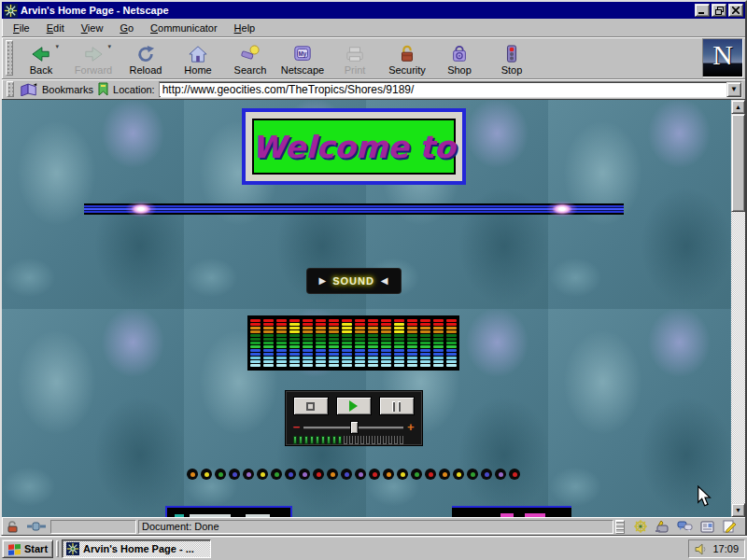 This screenshot has height=560, width=747. What do you see at coordinates (198, 58) in the screenshot?
I see `home-button: Home` at bounding box center [198, 58].